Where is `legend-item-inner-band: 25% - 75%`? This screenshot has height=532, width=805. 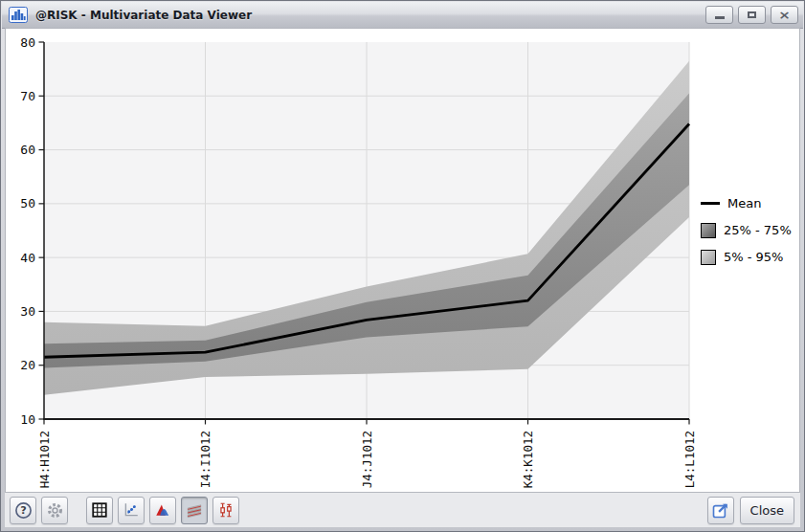
legend-item-inner-band: 25% - 75% is located at coordinates (747, 230).